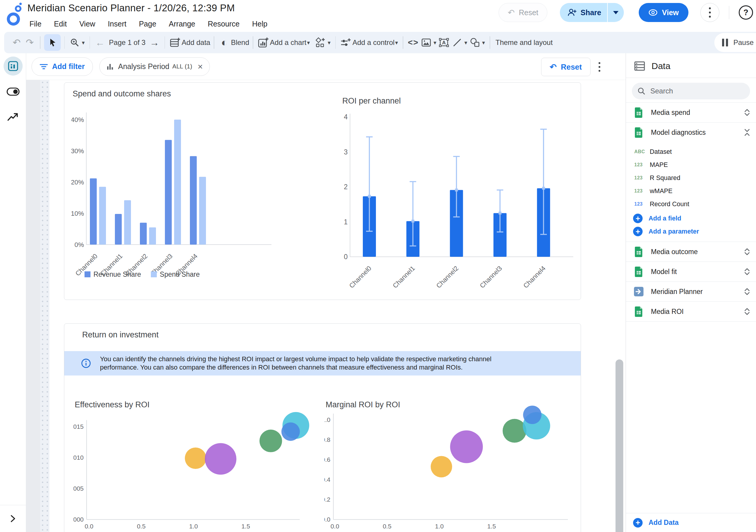 The width and height of the screenshot is (756, 532). Describe the element at coordinates (592, 13) in the screenshot. I see `share-button: Share` at that location.